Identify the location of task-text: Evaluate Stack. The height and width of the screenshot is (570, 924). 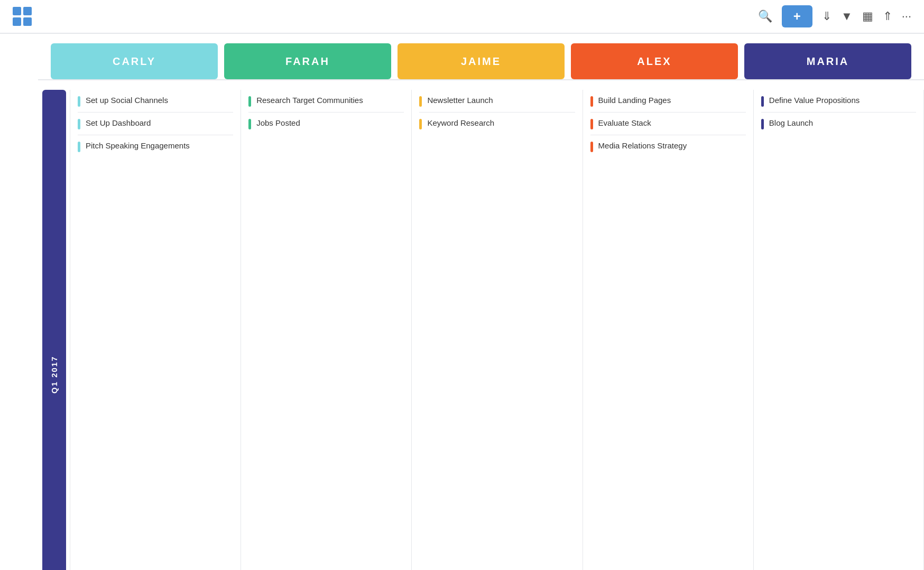
(625, 123).